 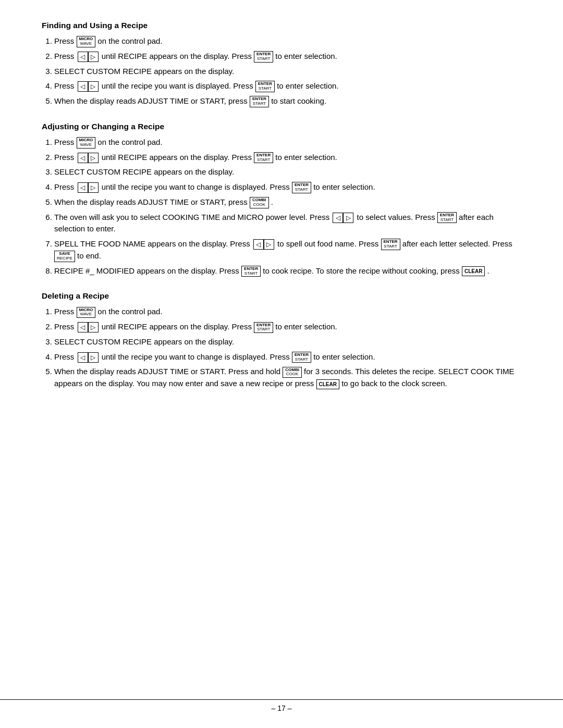 I want to click on section-title-finding: Finding and Using a Recipe, so click(x=282, y=26).